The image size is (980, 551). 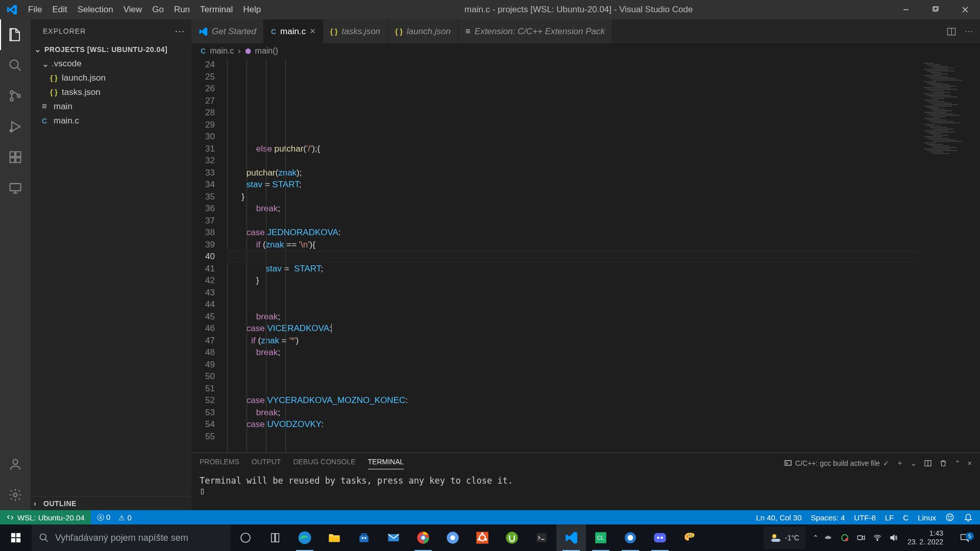 What do you see at coordinates (180, 31) in the screenshot?
I see `sidebar-more-icon: ⋯` at bounding box center [180, 31].